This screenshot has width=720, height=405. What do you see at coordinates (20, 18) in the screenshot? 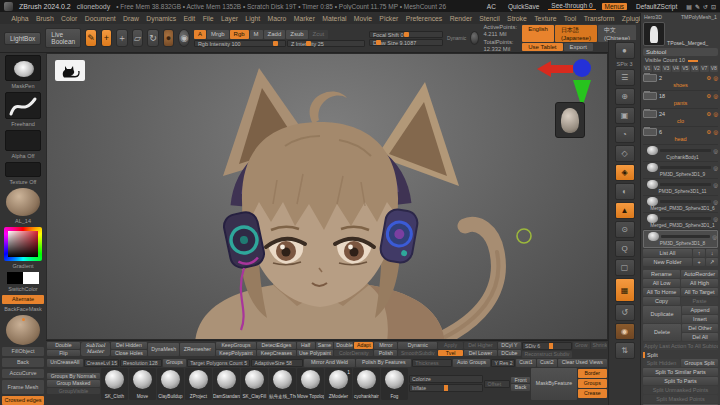
I see `menu-item: Alpha` at bounding box center [20, 18].